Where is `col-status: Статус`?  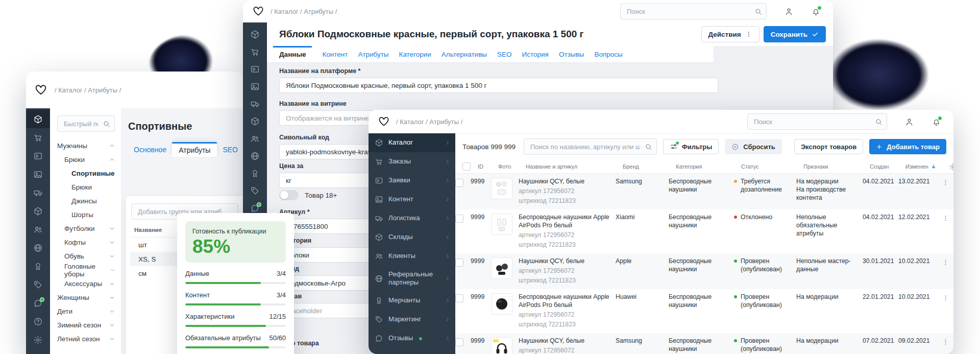 col-status: Статус is located at coordinates (772, 167).